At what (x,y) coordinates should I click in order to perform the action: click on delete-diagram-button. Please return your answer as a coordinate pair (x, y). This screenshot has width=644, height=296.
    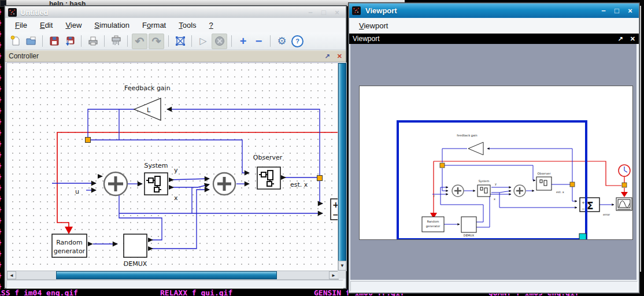
    Looking at the image, I should click on (116, 42).